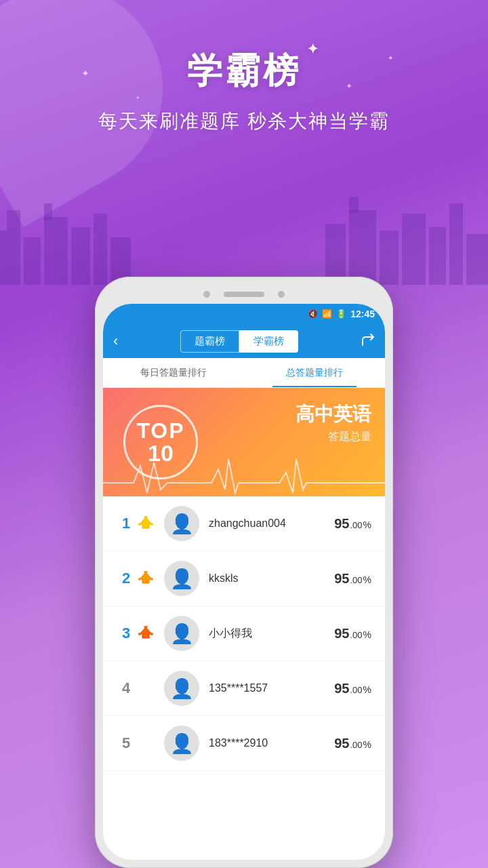  Describe the element at coordinates (367, 342) in the screenshot. I see `share-button` at that location.